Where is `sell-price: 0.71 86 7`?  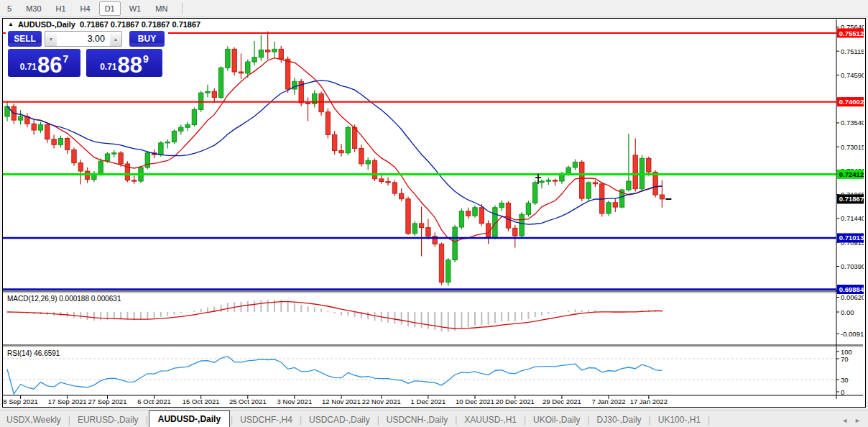
sell-price: 0.71 86 7 is located at coordinates (45, 63).